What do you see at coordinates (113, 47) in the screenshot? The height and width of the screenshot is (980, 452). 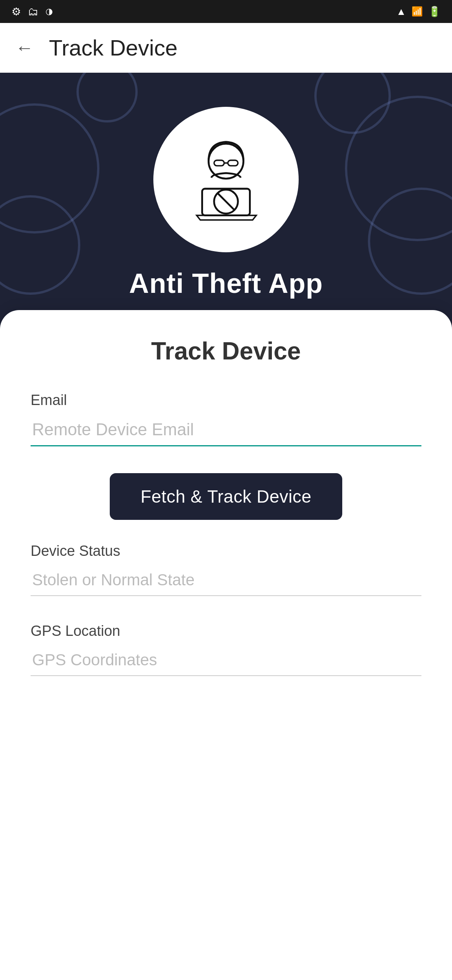 I see `page-title: Track Device` at bounding box center [113, 47].